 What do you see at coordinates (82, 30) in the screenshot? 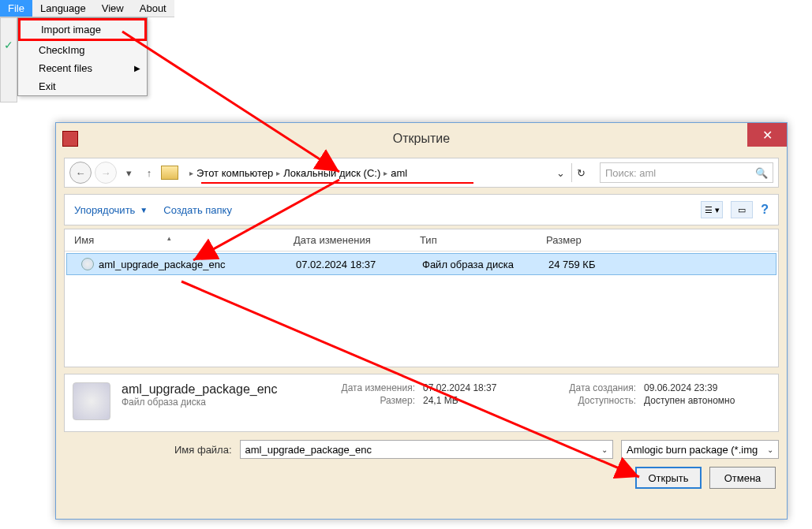
I see `menu-import-image: Import image` at bounding box center [82, 30].